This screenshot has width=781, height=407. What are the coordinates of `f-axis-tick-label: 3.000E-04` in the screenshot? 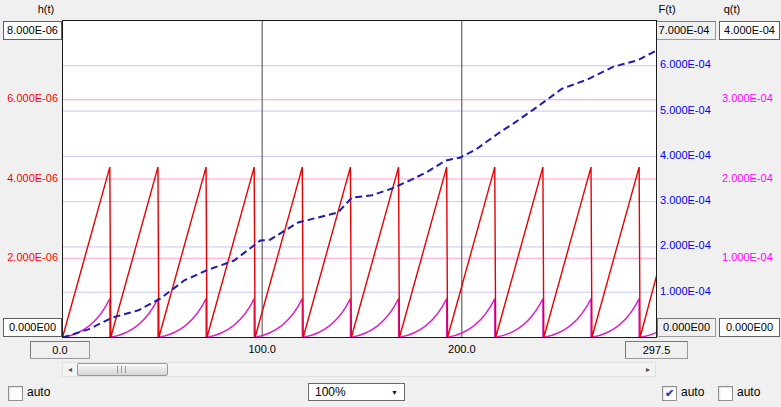 It's located at (686, 200).